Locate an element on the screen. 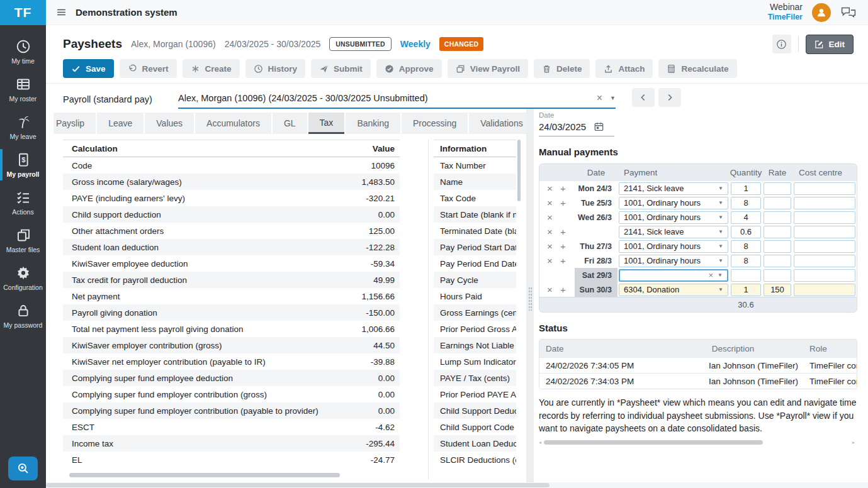 This screenshot has height=488, width=868. submit-button: Submit is located at coordinates (341, 69).